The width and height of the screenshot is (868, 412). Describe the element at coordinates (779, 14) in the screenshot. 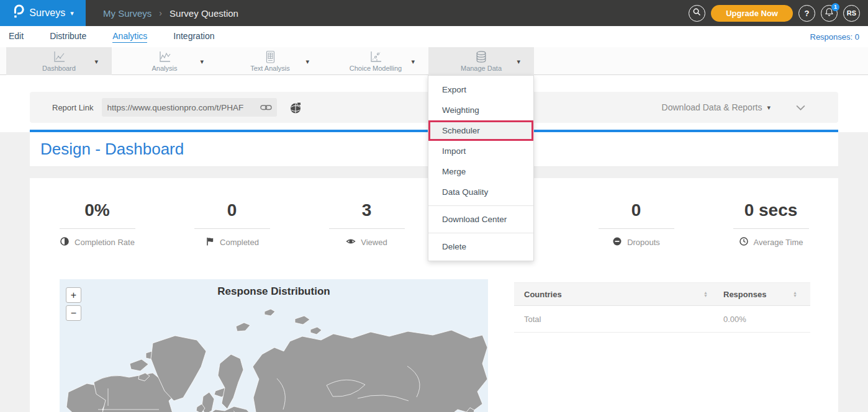

I see `navbar-actions: Upgrade Now ? 1 RS` at that location.